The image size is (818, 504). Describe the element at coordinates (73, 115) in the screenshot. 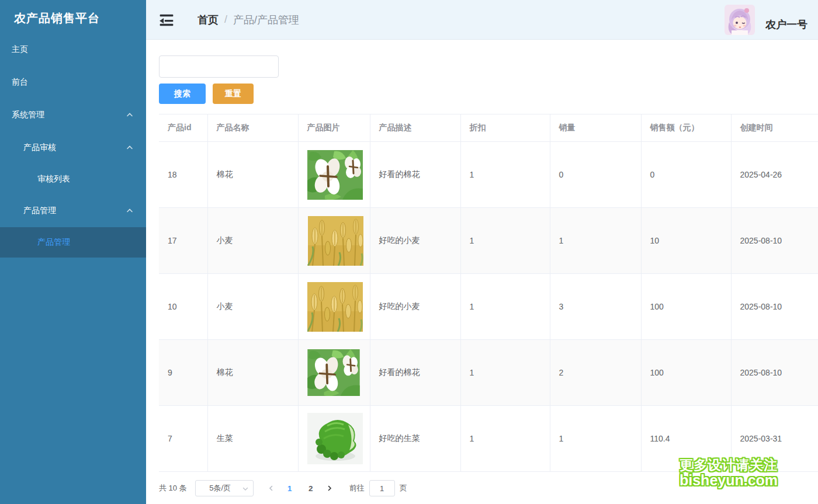

I see `sidebar-item-system-management: 系统管理` at that location.